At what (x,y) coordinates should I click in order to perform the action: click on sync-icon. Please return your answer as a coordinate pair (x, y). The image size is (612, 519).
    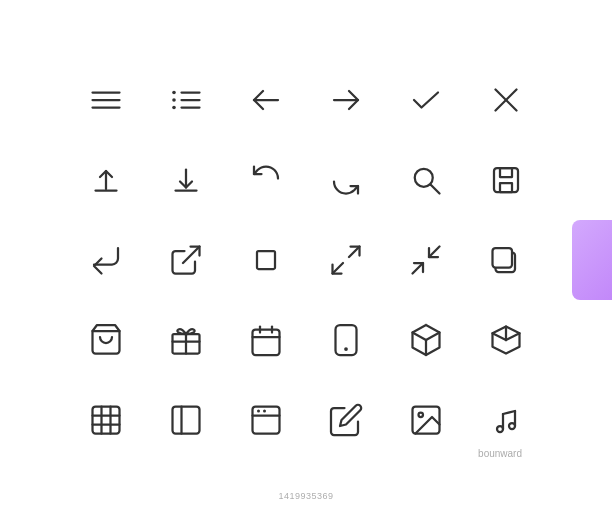
    Looking at the image, I should click on (346, 180).